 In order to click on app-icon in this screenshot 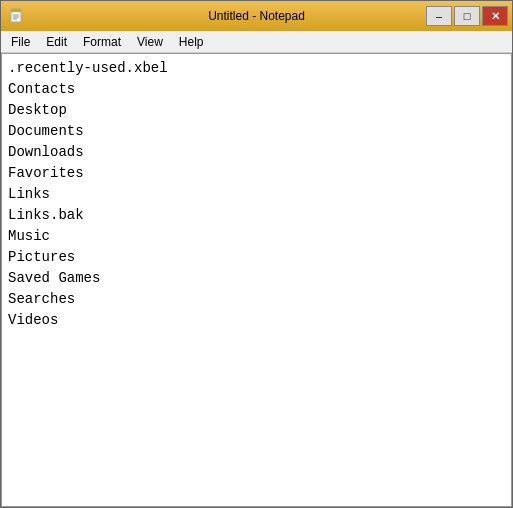, I will do `click(17, 16)`.